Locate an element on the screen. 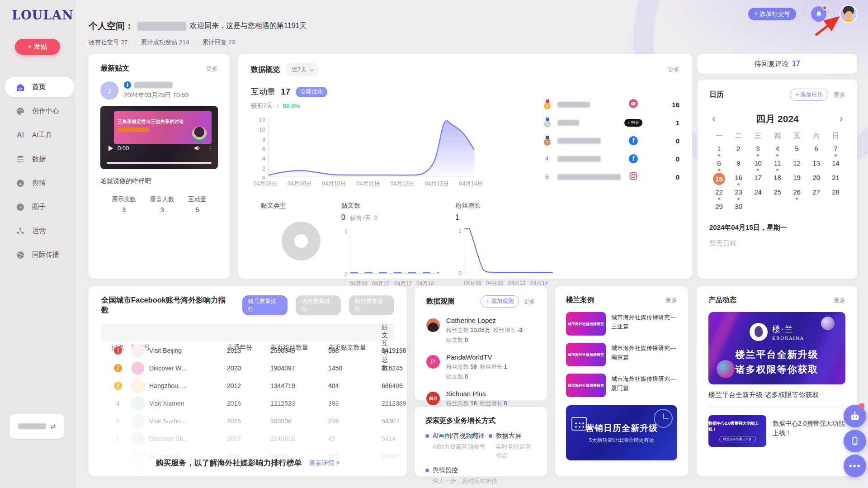  date-range-dropdown: 近7天 is located at coordinates (302, 70).